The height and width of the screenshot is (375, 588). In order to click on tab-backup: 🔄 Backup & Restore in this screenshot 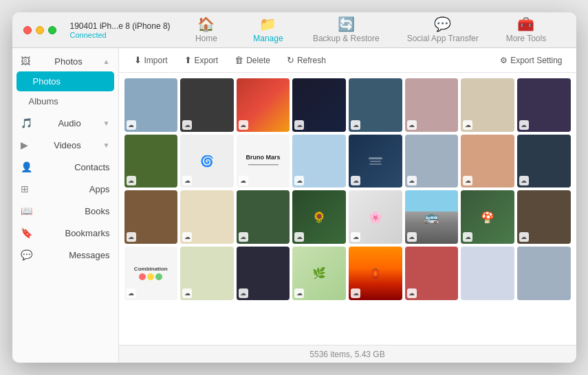, I will do `click(347, 32)`.